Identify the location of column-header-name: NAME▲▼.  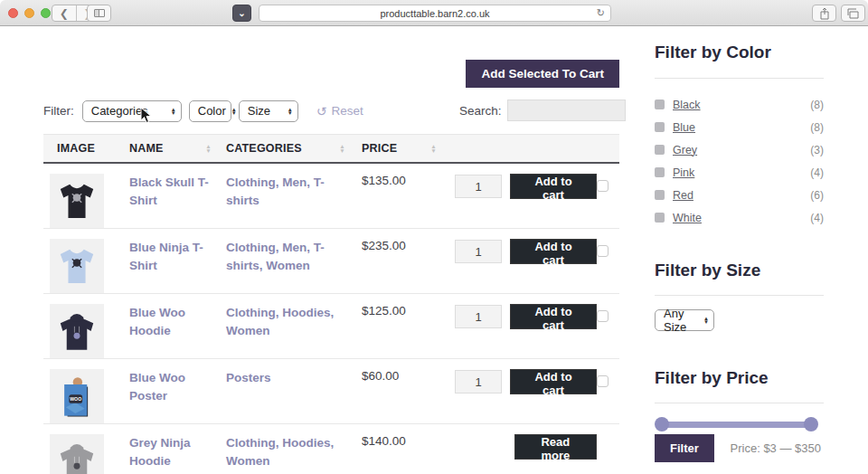
(170, 148).